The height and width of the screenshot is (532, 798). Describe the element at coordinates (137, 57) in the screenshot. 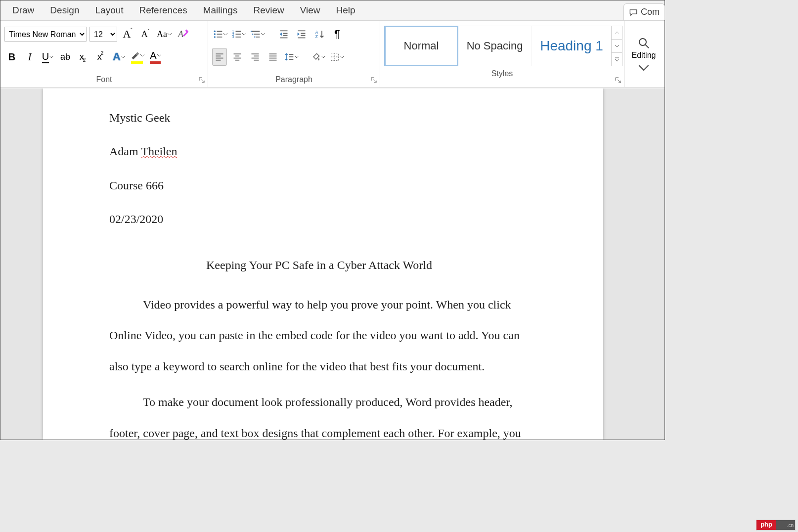

I see `highlight-color-button` at that location.